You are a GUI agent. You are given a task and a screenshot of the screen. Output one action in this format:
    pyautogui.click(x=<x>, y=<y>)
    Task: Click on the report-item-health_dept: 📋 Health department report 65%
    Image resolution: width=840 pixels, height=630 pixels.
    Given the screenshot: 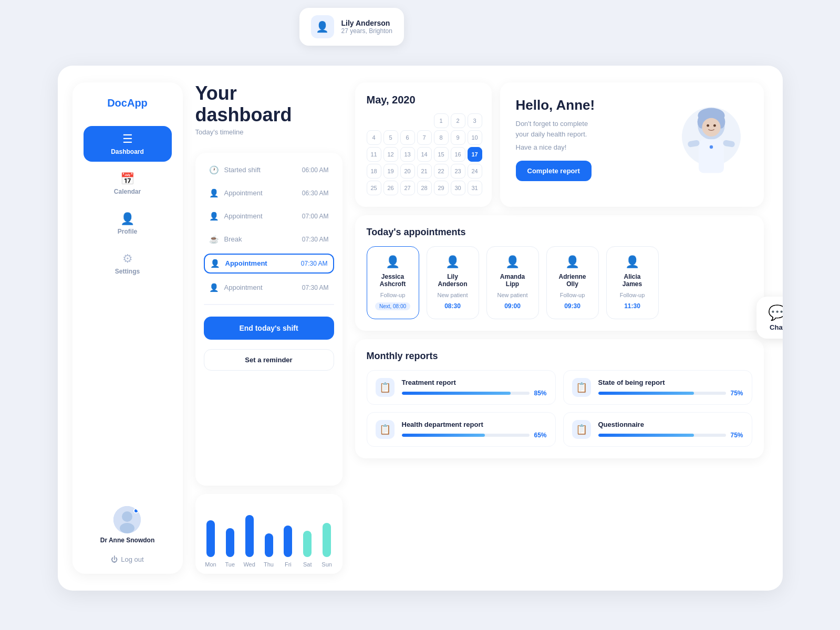 What is the action you would take?
    pyautogui.click(x=461, y=429)
    